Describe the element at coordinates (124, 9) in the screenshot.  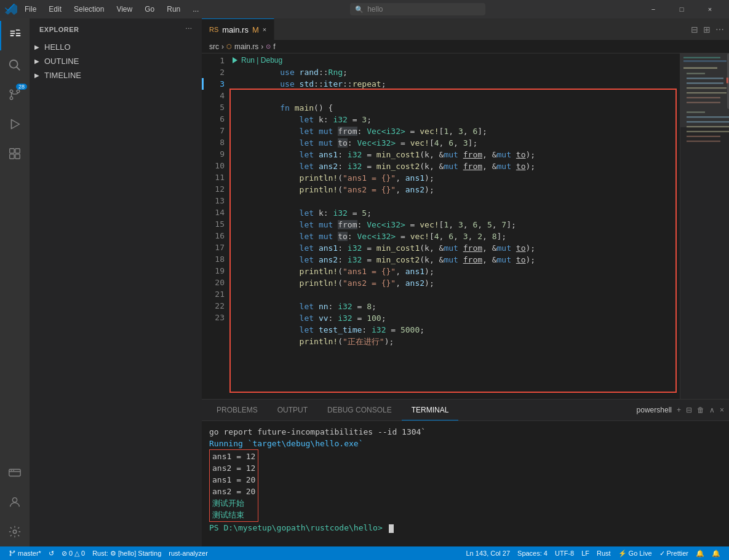
I see `menu-view: View` at that location.